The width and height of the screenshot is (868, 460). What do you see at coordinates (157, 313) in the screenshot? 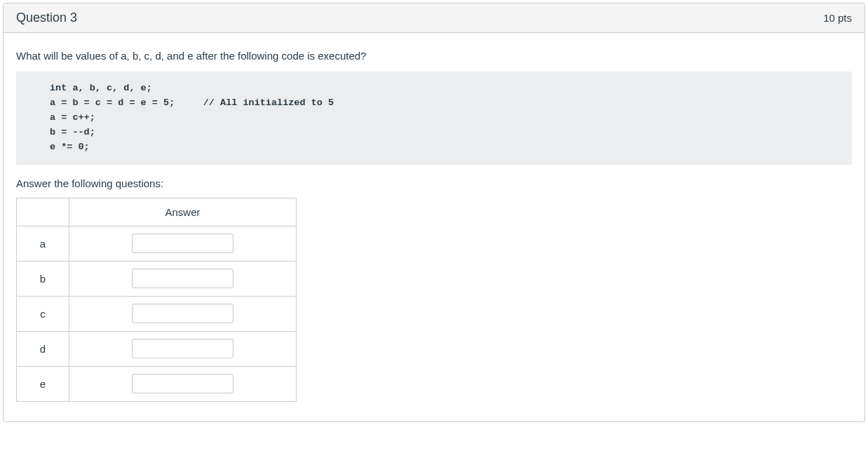
I see `table-row: c` at bounding box center [157, 313].